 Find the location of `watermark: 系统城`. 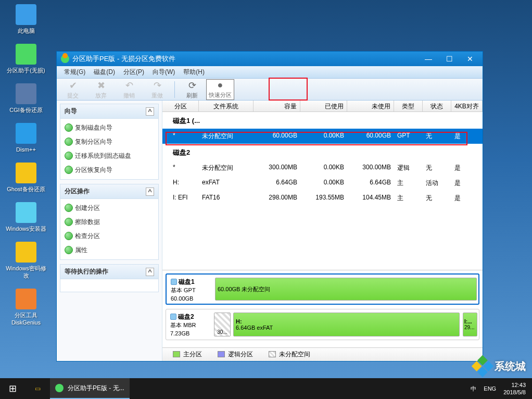

watermark: 系统城 is located at coordinates (500, 366).